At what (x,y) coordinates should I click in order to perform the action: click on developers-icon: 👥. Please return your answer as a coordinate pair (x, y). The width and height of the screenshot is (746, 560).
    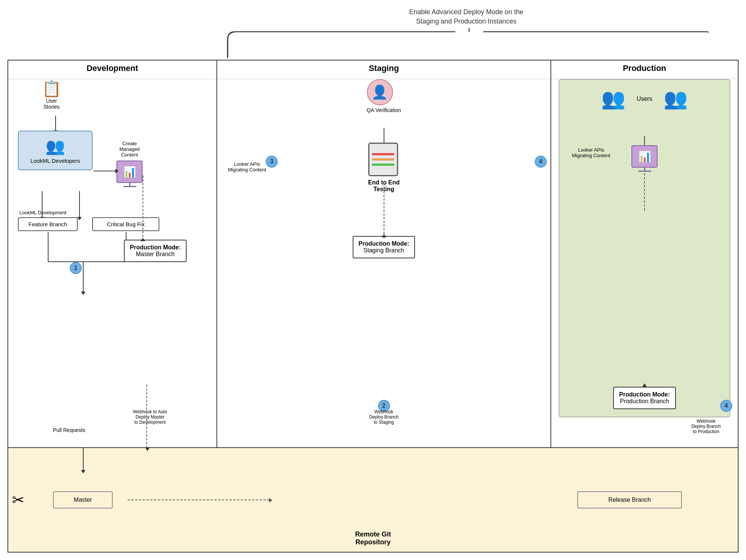
    Looking at the image, I should click on (55, 146).